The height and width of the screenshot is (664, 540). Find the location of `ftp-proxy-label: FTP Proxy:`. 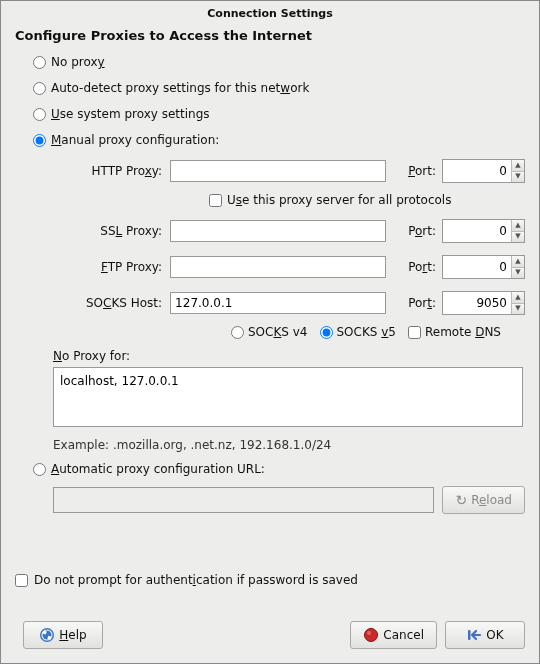

ftp-proxy-label: FTP Proxy: is located at coordinates (112, 267).